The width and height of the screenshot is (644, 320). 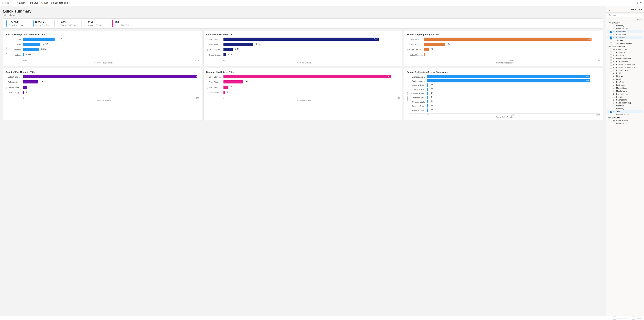 What do you see at coordinates (625, 88) in the screenshot?
I see `sidebar-item-maritalstatus: AMaritalStatus` at bounding box center [625, 88].